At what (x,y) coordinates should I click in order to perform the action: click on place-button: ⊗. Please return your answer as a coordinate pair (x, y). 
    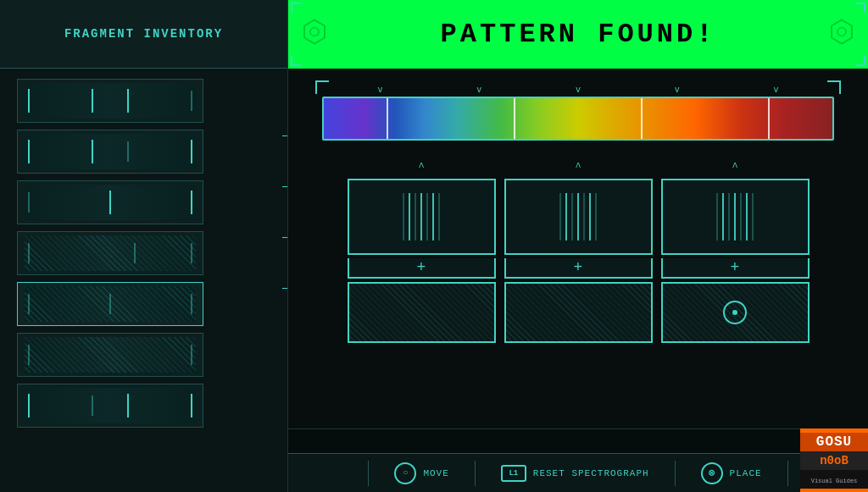
    Looking at the image, I should click on (712, 473).